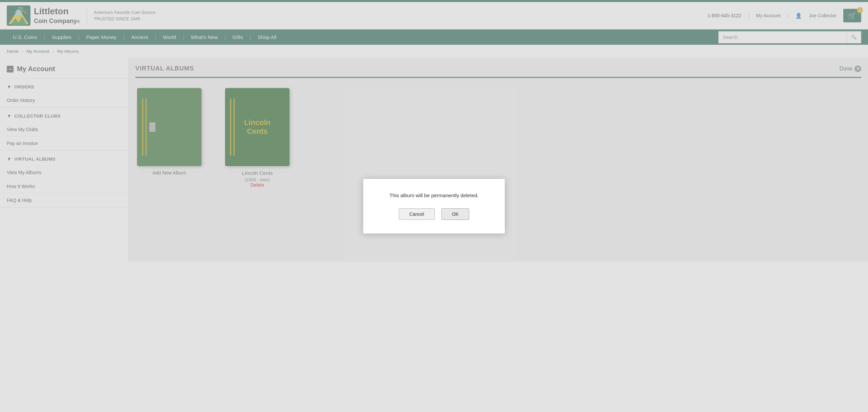  Describe the element at coordinates (417, 214) in the screenshot. I see `modal-cancel-button: Cancel` at that location.